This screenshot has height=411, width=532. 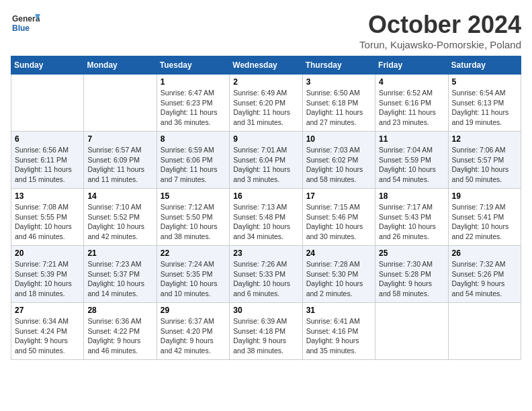 I want to click on day-number: 3, so click(x=339, y=82).